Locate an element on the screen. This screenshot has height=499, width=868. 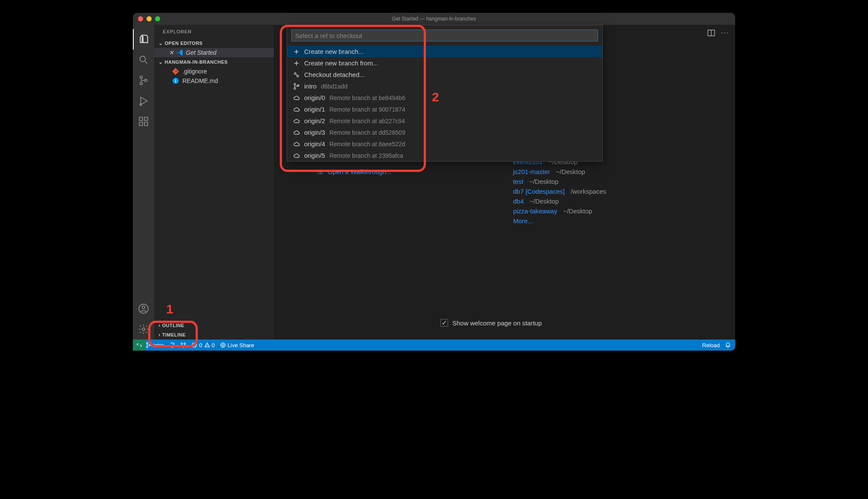
recent-item: pizza-takeaway~/Desktop is located at coordinates (560, 211).